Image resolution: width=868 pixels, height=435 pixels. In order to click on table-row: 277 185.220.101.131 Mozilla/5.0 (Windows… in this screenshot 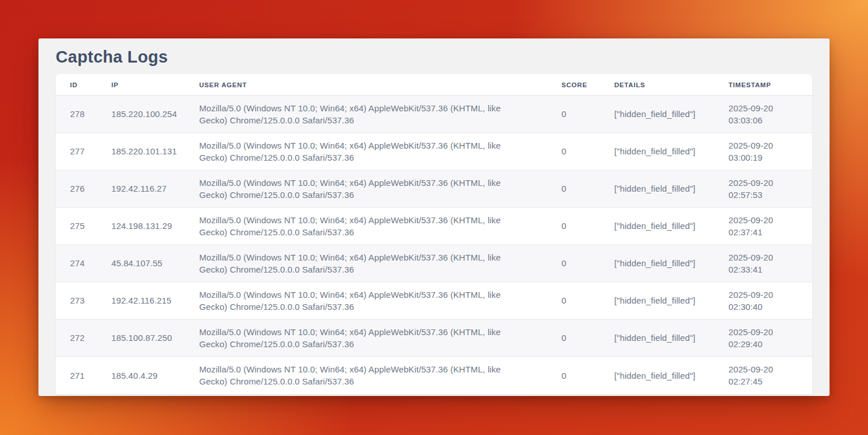, I will do `click(434, 152)`.